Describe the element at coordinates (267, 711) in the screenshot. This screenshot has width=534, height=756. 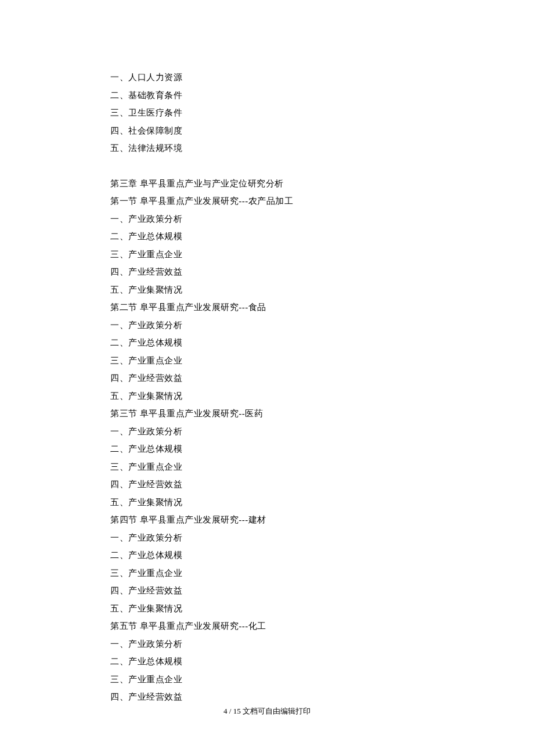
I see `page-footer: 4 / 15 文档可自由编辑打印` at that location.